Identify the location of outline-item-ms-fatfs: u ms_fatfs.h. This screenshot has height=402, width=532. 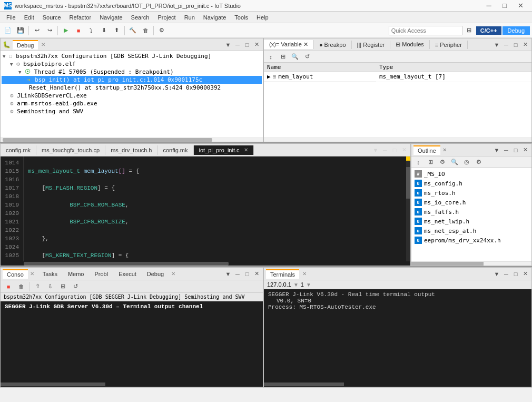
(471, 212).